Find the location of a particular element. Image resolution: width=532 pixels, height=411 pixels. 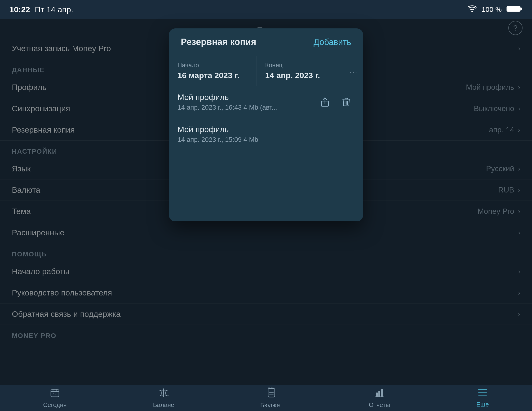

modal-empty-space is located at coordinates (266, 186).